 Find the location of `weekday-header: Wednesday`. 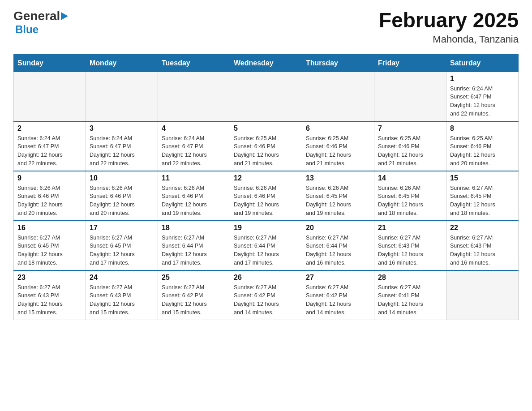

weekday-header: Wednesday is located at coordinates (266, 63).